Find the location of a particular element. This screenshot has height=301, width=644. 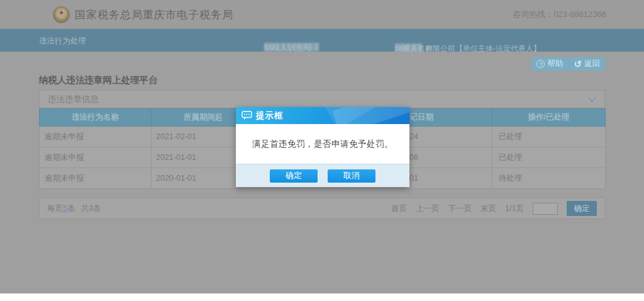

page-indicator: 1/1页 is located at coordinates (514, 209).